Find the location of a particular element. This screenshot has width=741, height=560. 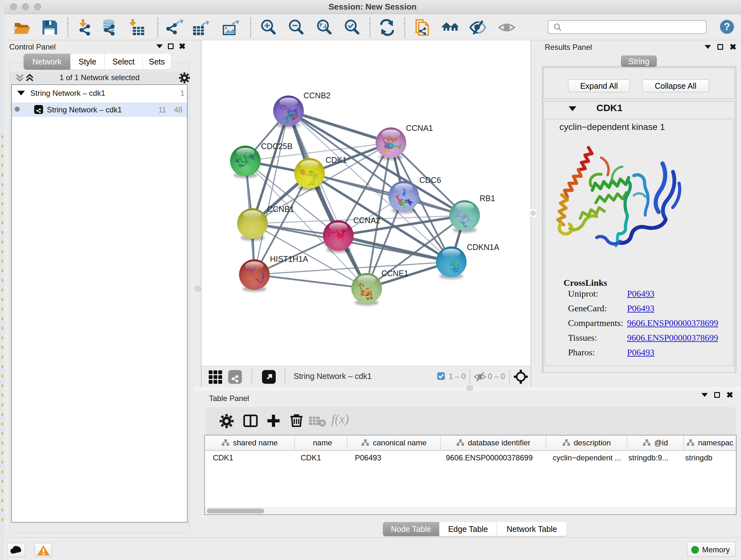

svg-text: CDKN1A is located at coordinates (483, 247).